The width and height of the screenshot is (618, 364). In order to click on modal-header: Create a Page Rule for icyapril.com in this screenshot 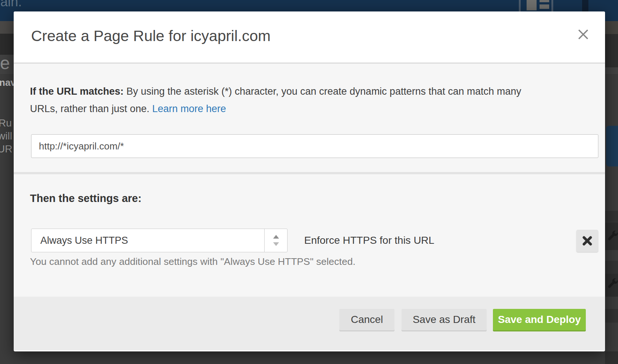, I will do `click(309, 38)`.